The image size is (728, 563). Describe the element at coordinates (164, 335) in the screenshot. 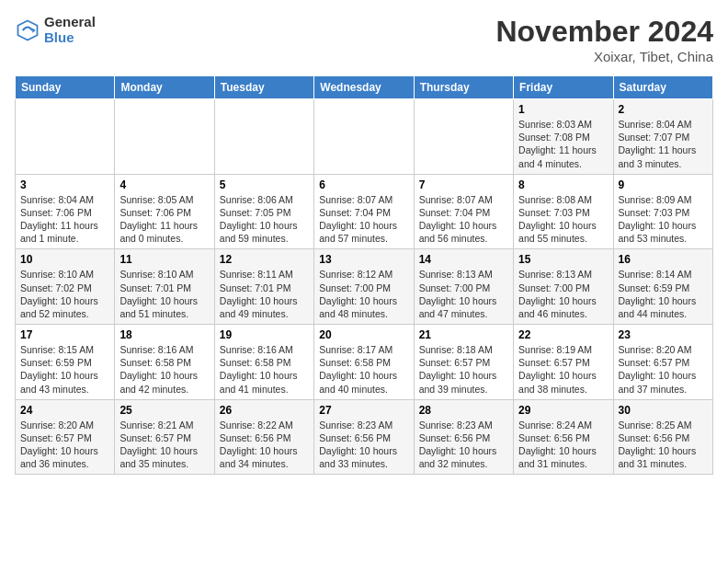

I see `day-number: 18` at that location.